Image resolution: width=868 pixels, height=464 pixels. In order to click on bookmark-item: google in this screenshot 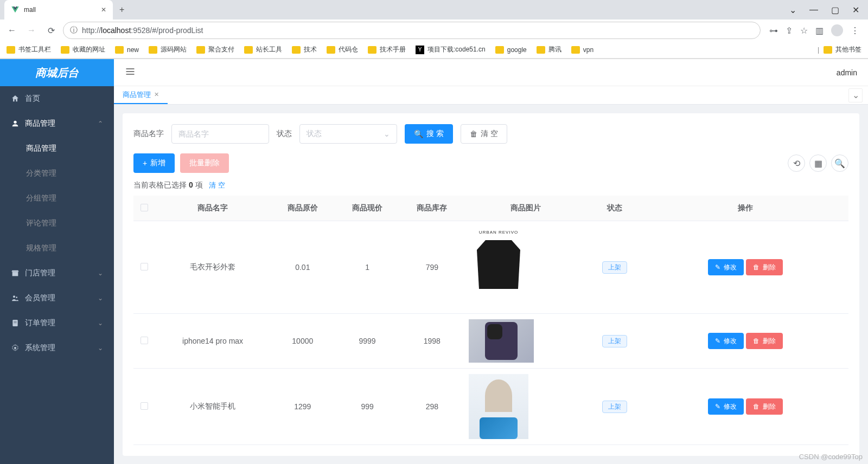, I will do `click(511, 50)`.